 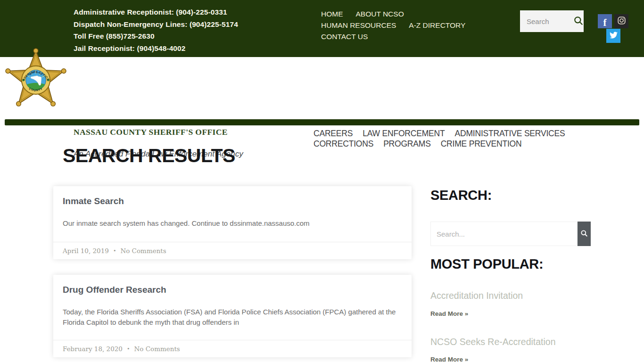 What do you see at coordinates (584, 234) in the screenshot?
I see `sidebar-search-button` at bounding box center [584, 234].